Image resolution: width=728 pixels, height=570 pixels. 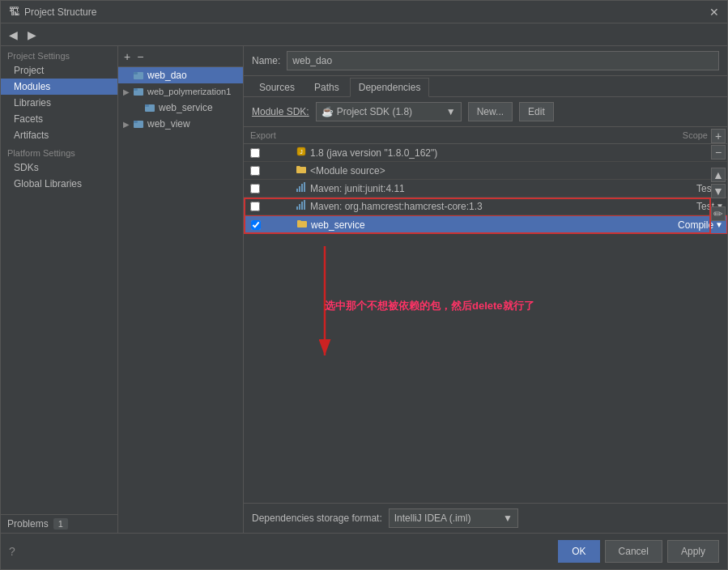 I want to click on name-input, so click(x=503, y=61).